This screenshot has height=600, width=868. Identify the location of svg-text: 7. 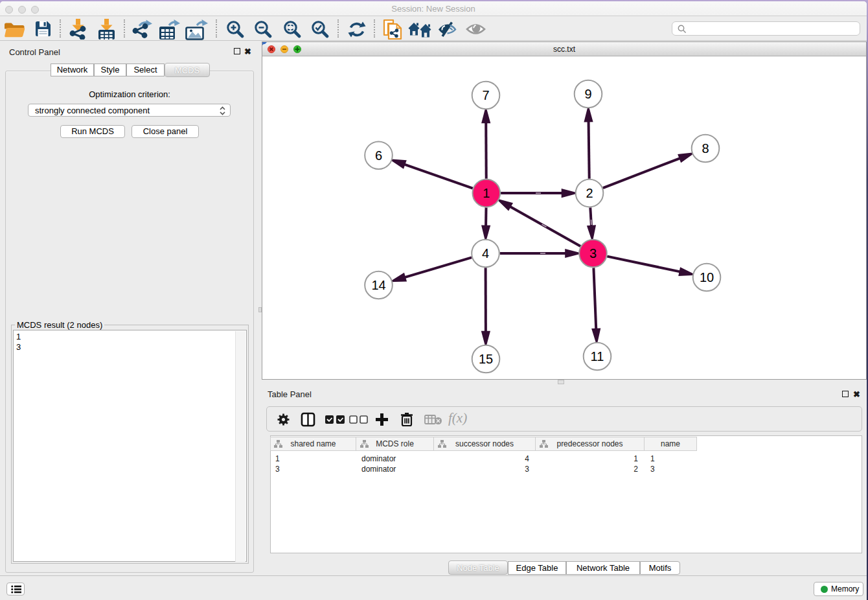
(486, 95).